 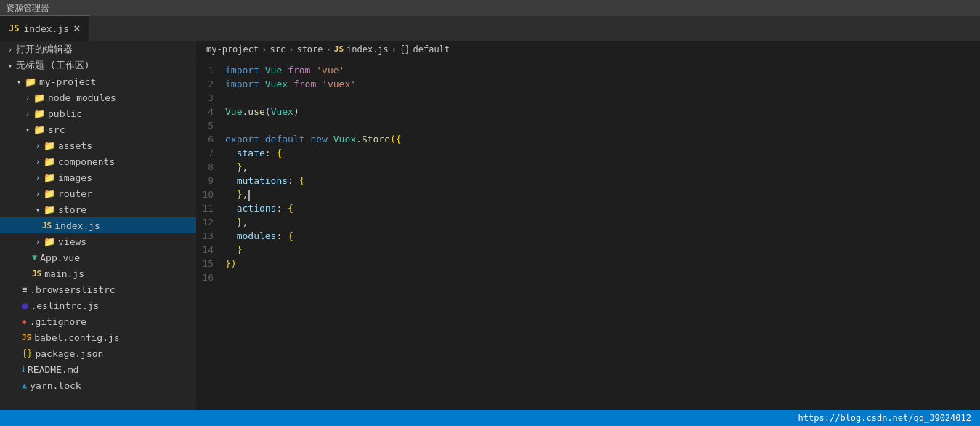 I want to click on sidebar-item-browserslistrc: ≡ .browserslistrc, so click(x=98, y=289).